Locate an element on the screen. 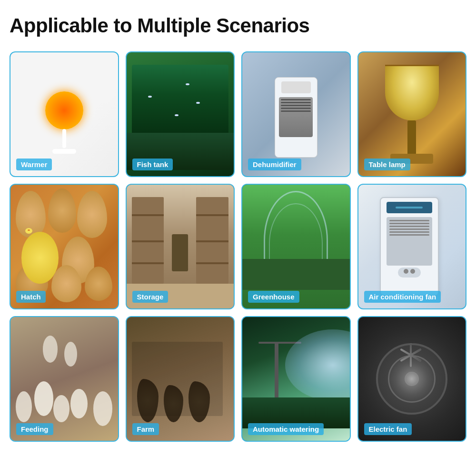  aircon-wheels is located at coordinates (409, 272).